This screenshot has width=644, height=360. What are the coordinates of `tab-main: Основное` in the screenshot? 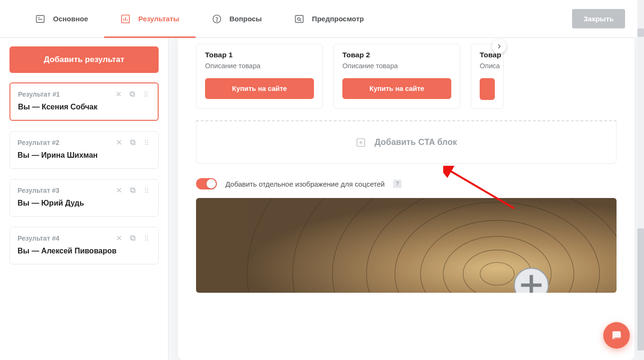 It's located at (62, 19).